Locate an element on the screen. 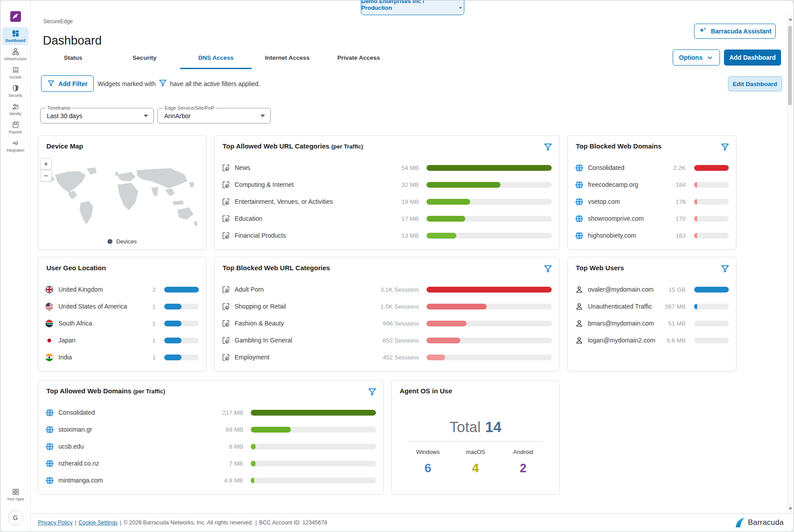 Image resolution: width=794 pixels, height=532 pixels. cookie-settings-link: Cookie Settings is located at coordinates (98, 523).